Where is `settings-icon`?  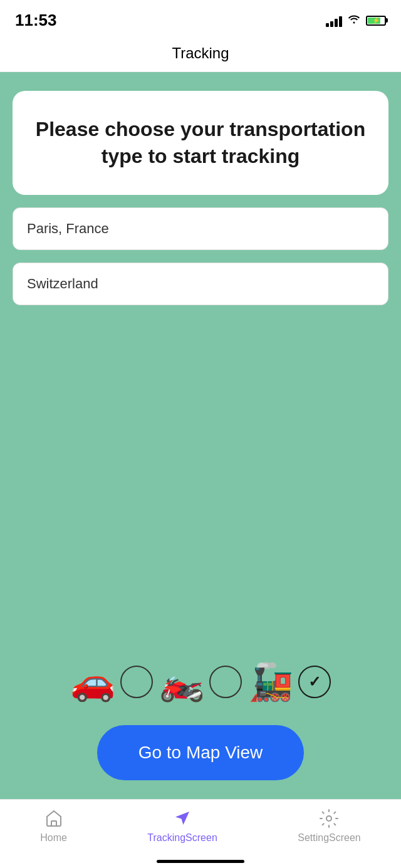
settings-icon is located at coordinates (329, 818).